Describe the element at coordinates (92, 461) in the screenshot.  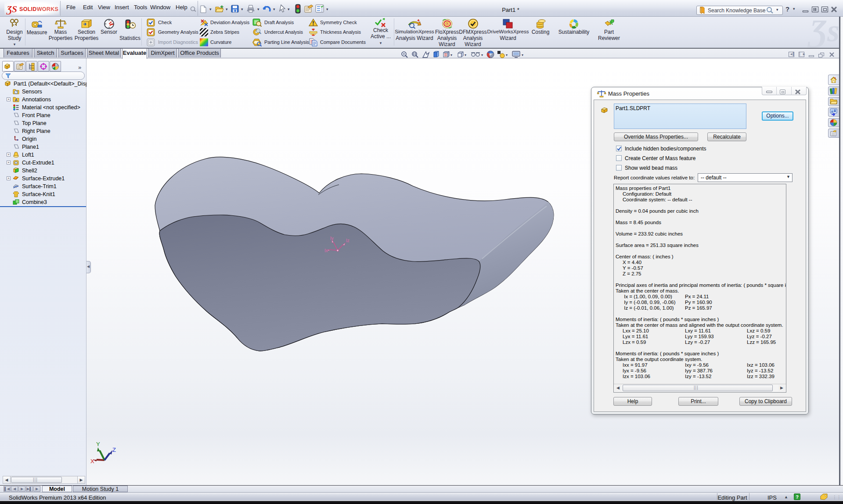
I see `svg-text: X` at that location.